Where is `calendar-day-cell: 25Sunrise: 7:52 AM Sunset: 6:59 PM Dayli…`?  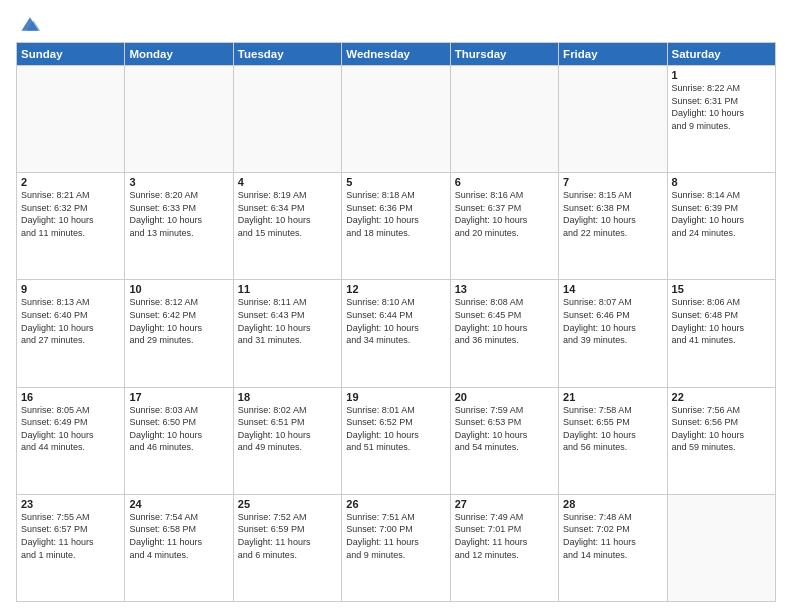 calendar-day-cell: 25Sunrise: 7:52 AM Sunset: 6:59 PM Dayli… is located at coordinates (287, 548).